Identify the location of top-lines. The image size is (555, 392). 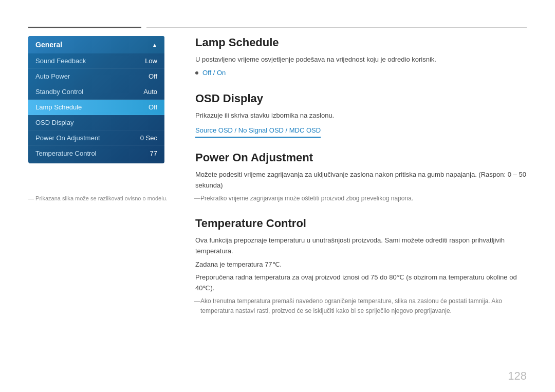
(278, 28).